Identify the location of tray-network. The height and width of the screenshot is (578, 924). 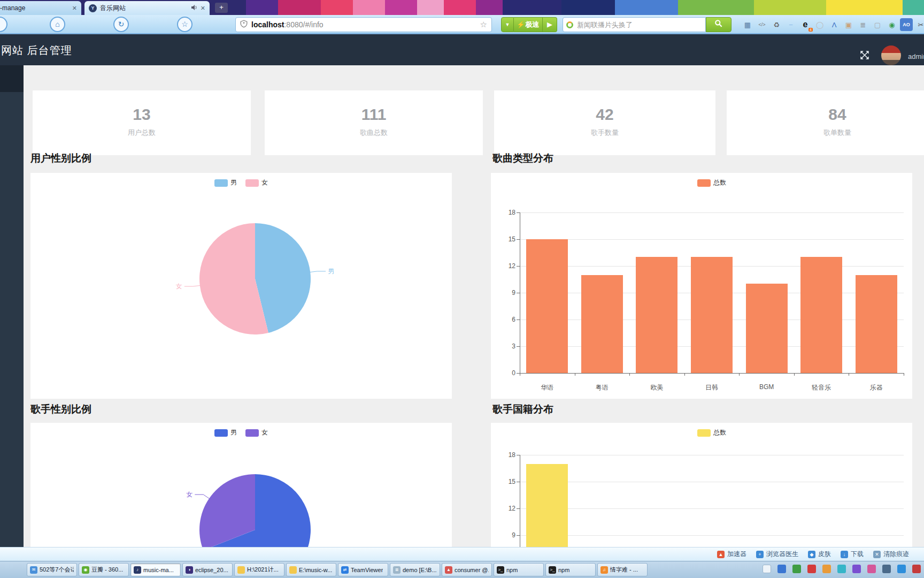
(902, 569).